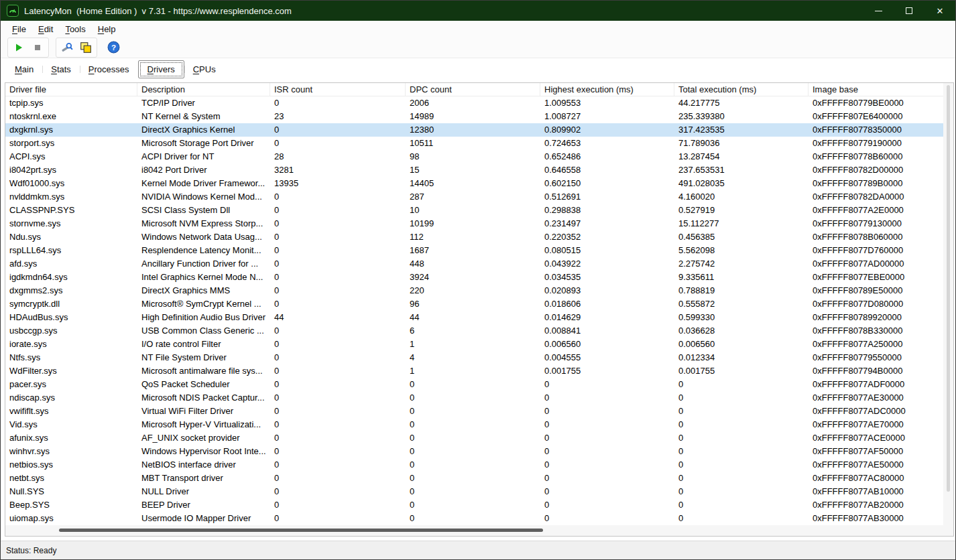 This screenshot has width=956, height=560. I want to click on table-row: stornvme.sysMicrosoft NVM Express Storp.…, so click(475, 224).